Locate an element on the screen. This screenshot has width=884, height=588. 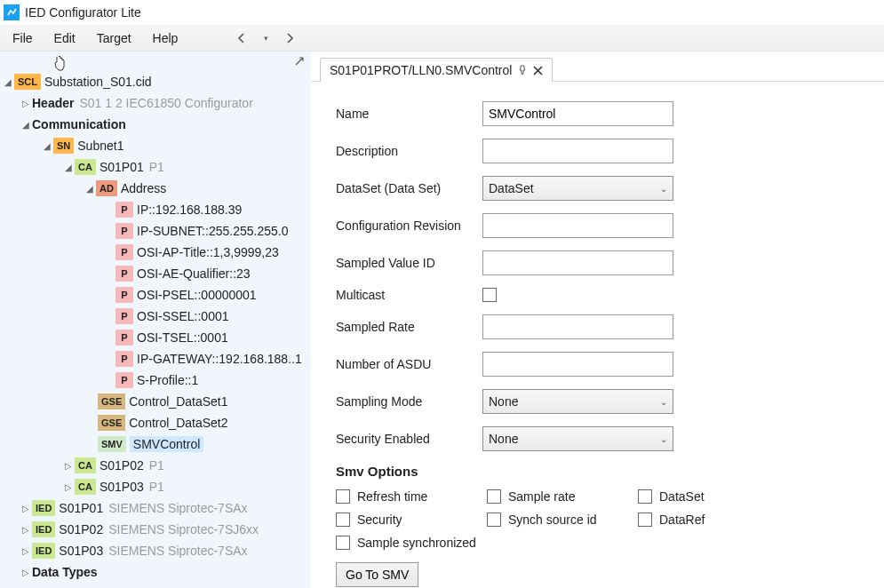
input-confrev is located at coordinates (577, 226).